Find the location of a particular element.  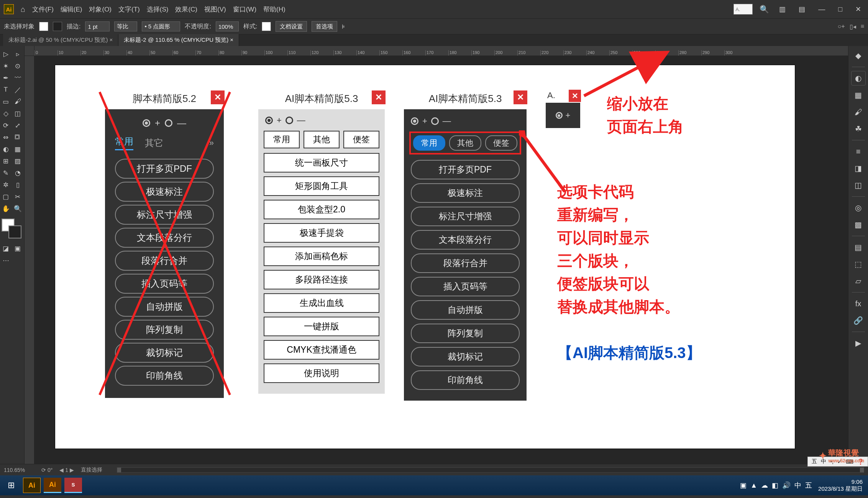

symbol-sprayer-tool-icon: ✲ is located at coordinates (6, 185).